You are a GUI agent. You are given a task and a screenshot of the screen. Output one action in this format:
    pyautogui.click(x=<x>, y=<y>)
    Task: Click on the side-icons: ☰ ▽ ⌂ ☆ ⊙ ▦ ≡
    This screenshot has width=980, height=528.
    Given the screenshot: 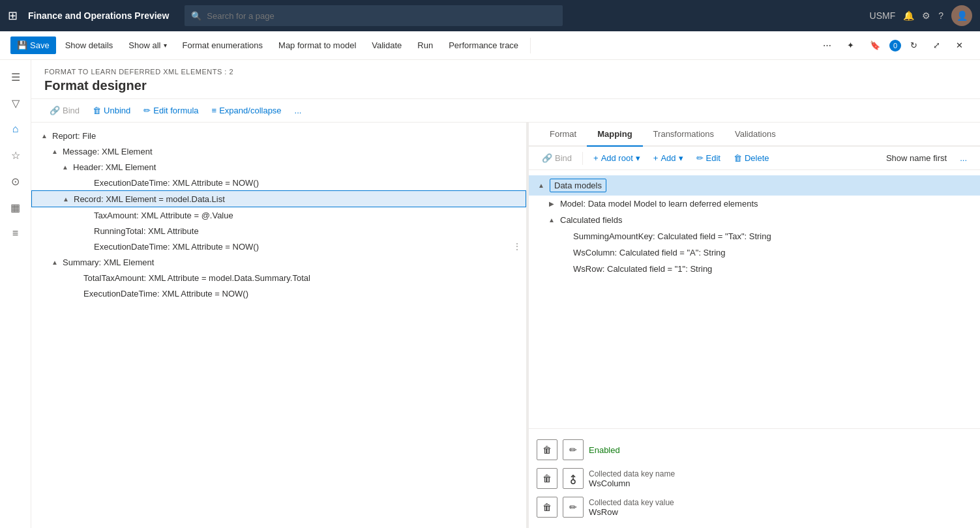 What is the action you would take?
    pyautogui.click(x=16, y=294)
    